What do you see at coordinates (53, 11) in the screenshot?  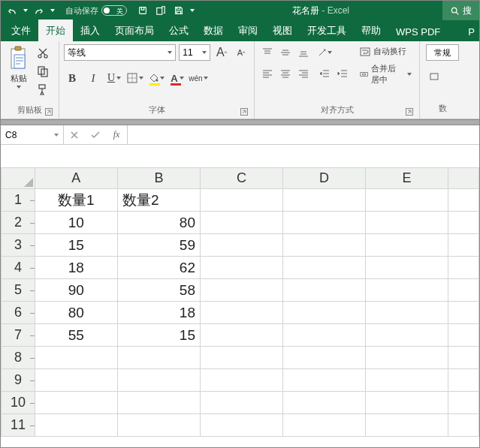 I see `redo-dropdown-icon` at bounding box center [53, 11].